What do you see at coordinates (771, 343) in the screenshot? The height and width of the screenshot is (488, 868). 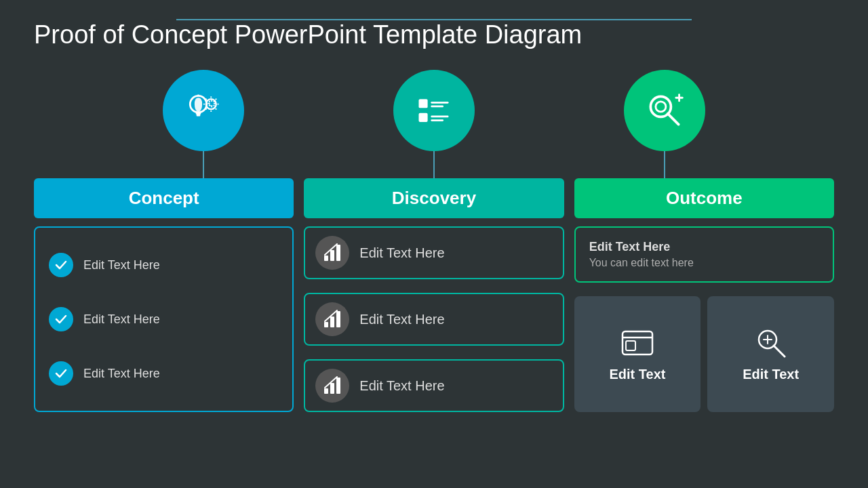 I see `search-magnify-icon` at bounding box center [771, 343].